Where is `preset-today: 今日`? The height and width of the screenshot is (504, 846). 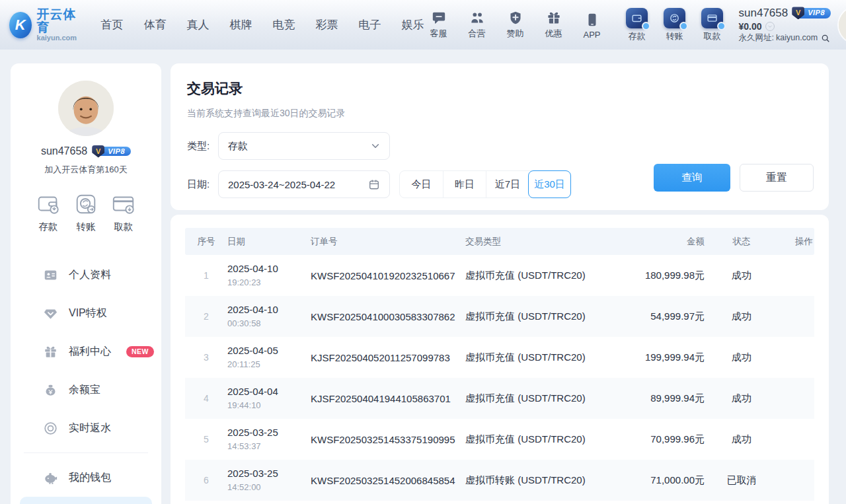
preset-today: 今日 is located at coordinates (422, 184).